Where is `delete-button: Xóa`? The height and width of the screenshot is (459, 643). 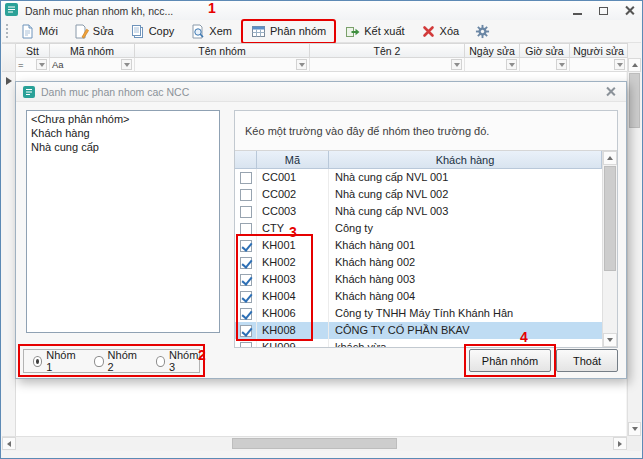 delete-button: Xóa is located at coordinates (440, 32).